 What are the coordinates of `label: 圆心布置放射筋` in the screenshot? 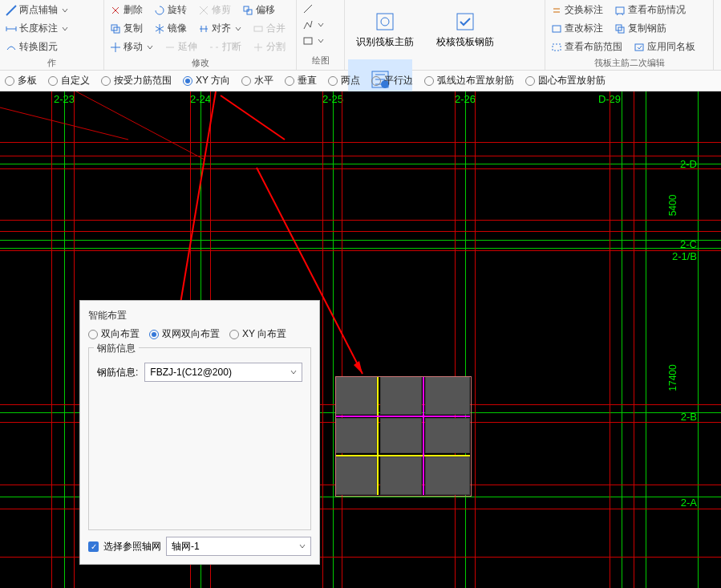 It's located at (572, 80).